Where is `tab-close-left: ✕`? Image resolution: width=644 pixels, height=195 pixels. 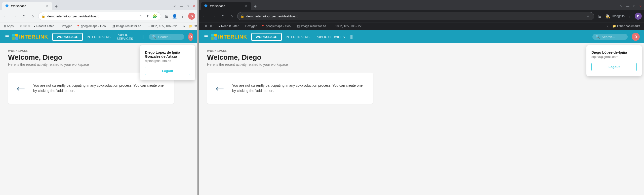 tab-close-left: ✕ is located at coordinates (47, 6).